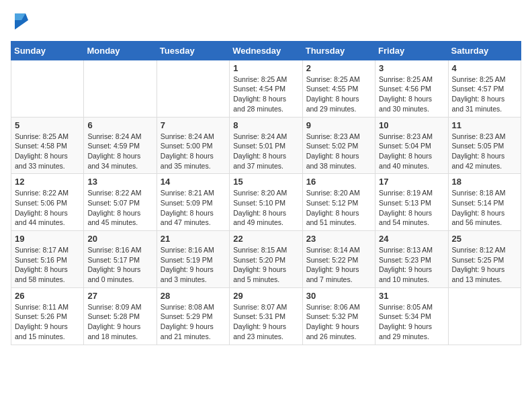 The height and width of the screenshot is (411, 532). I want to click on calendar-cell: 8Sunrise: 8:24 AM Sunset: 5:01 PM Daylig…, so click(266, 145).